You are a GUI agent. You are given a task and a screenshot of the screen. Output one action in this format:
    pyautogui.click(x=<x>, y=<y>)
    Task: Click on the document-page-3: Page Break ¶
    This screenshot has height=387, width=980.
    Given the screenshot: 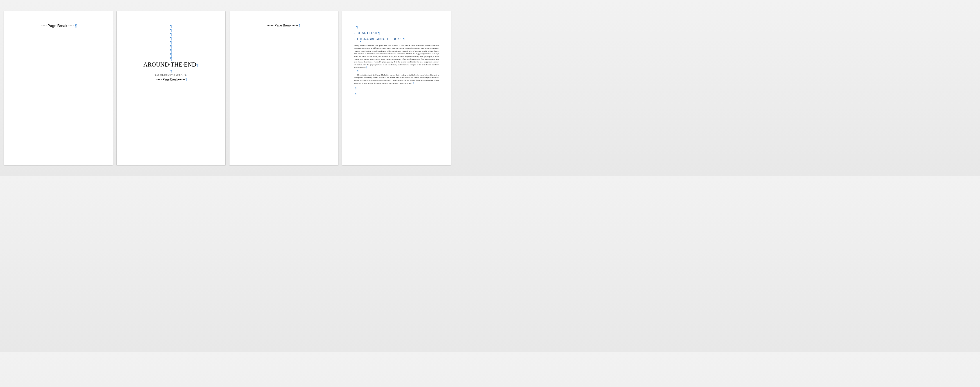 What is the action you would take?
    pyautogui.click(x=284, y=88)
    